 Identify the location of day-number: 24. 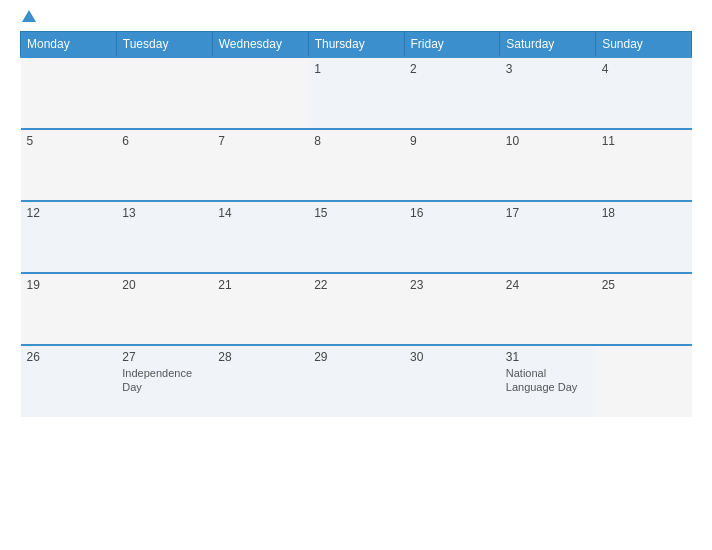
(548, 285).